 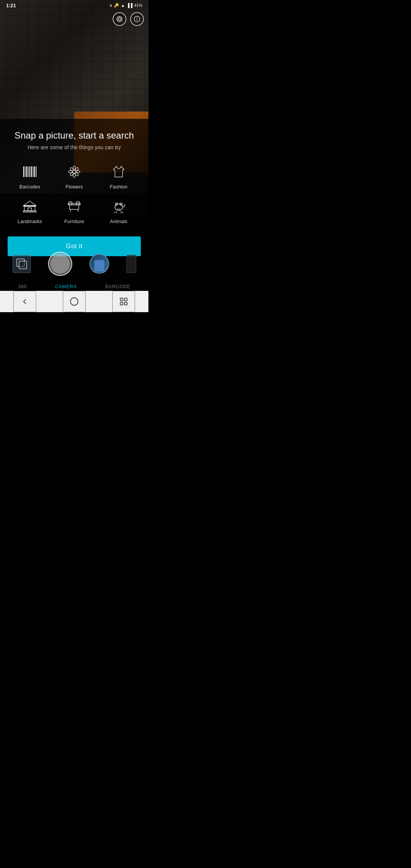 What do you see at coordinates (74, 136) in the screenshot?
I see `overlay-title: Snap a picture, start a search` at bounding box center [74, 136].